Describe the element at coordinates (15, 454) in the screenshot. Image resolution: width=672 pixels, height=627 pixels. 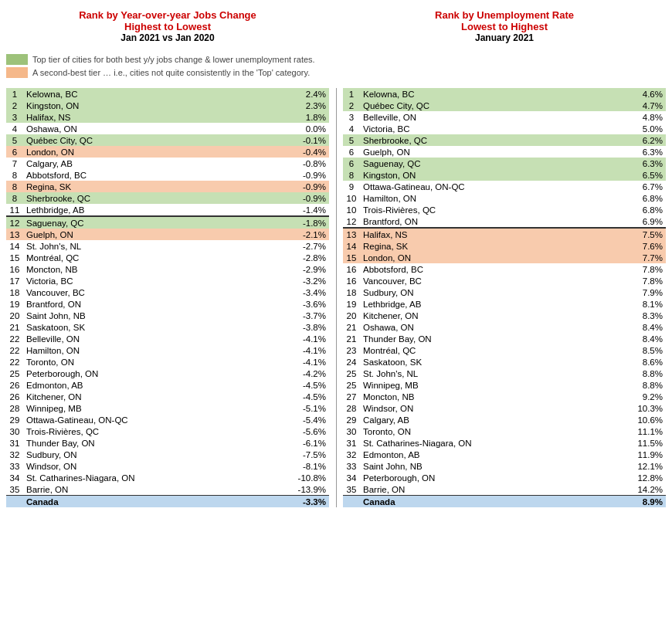
I see `rank-cell: 32` at that location.